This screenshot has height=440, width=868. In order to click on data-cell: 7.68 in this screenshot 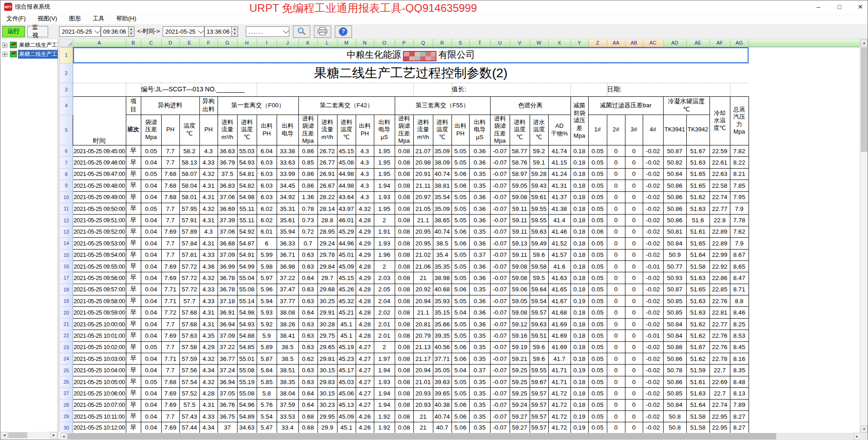, I will do `click(170, 382)`.